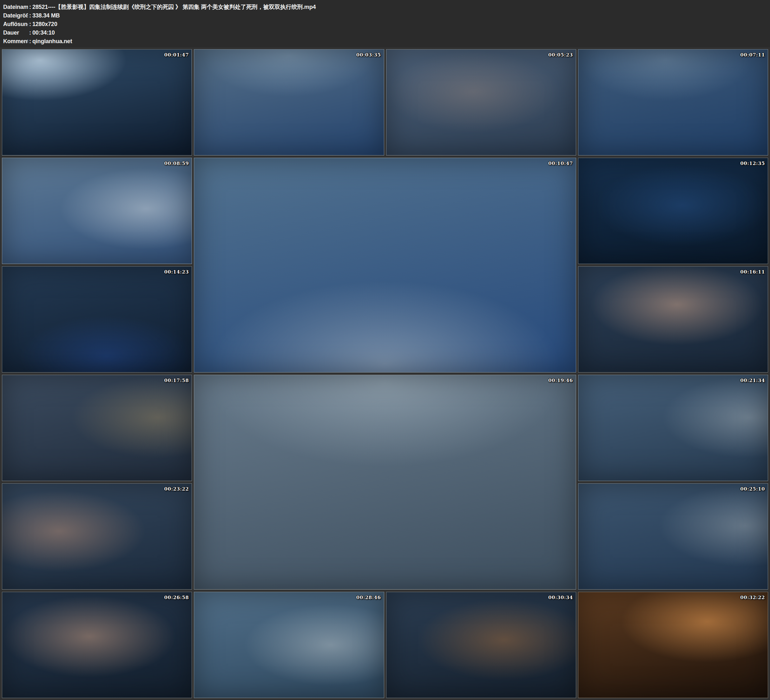 The width and height of the screenshot is (770, 700). What do you see at coordinates (481, 645) in the screenshot?
I see `video-thumbnail: 00:30:34` at bounding box center [481, 645].